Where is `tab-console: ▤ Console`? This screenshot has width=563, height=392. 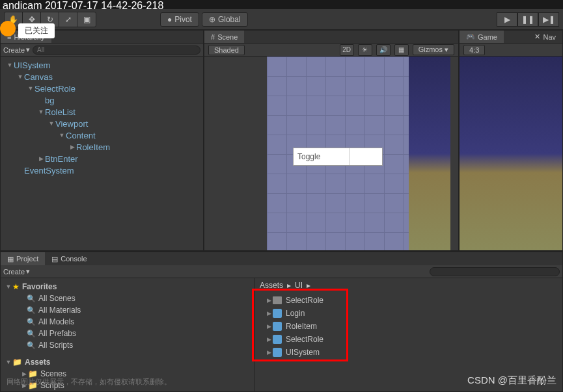
tab-console: ▤ Console is located at coordinates (69, 259).